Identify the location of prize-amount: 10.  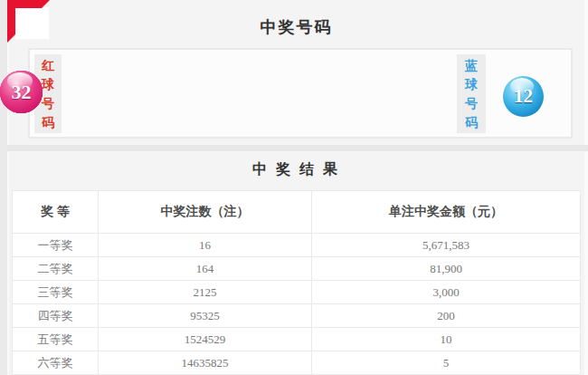
(447, 340).